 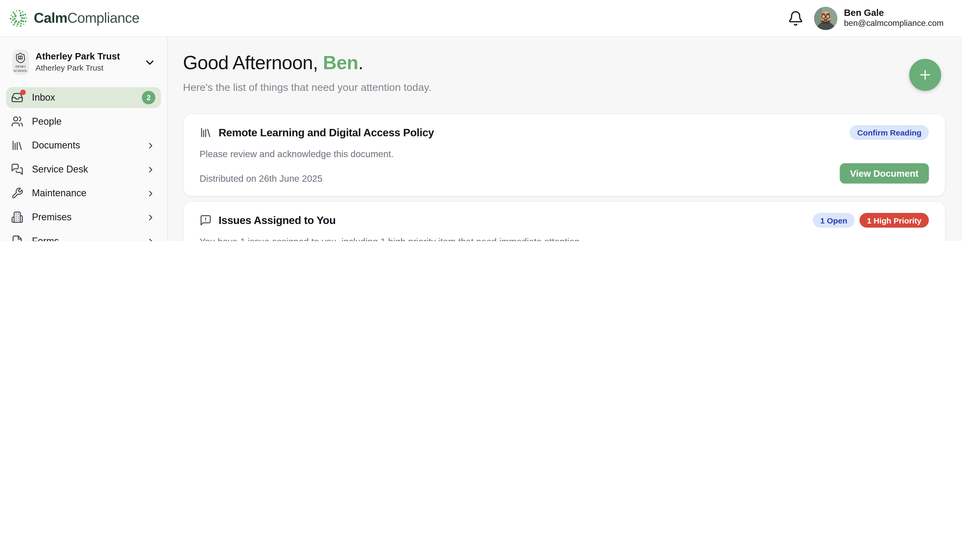 What do you see at coordinates (83, 236) in the screenshot?
I see `sidebar-item-forms: Forms` at bounding box center [83, 236].